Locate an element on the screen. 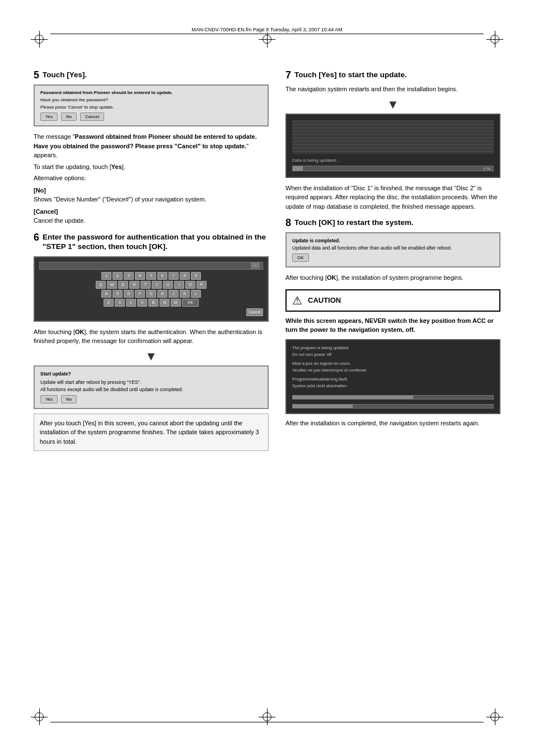 This screenshot has width=534, height=756. step7-after-p1: When the installation of "Disc 1" is fin… is located at coordinates (393, 198).